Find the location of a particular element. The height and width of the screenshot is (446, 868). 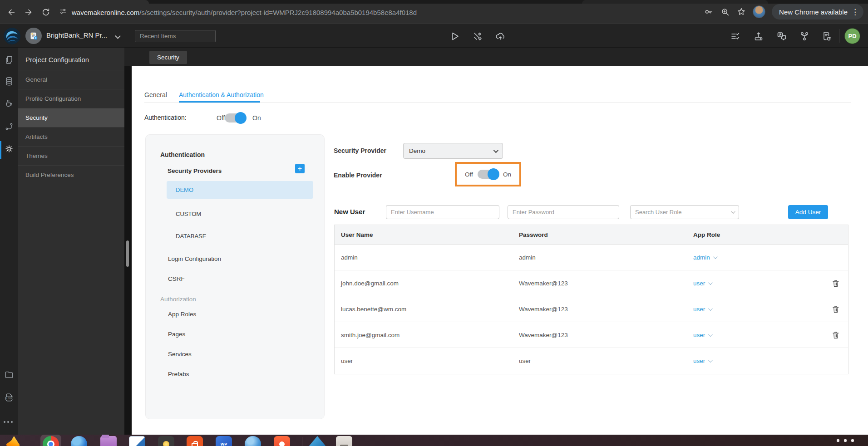

project-avatar-icon is located at coordinates (34, 36).